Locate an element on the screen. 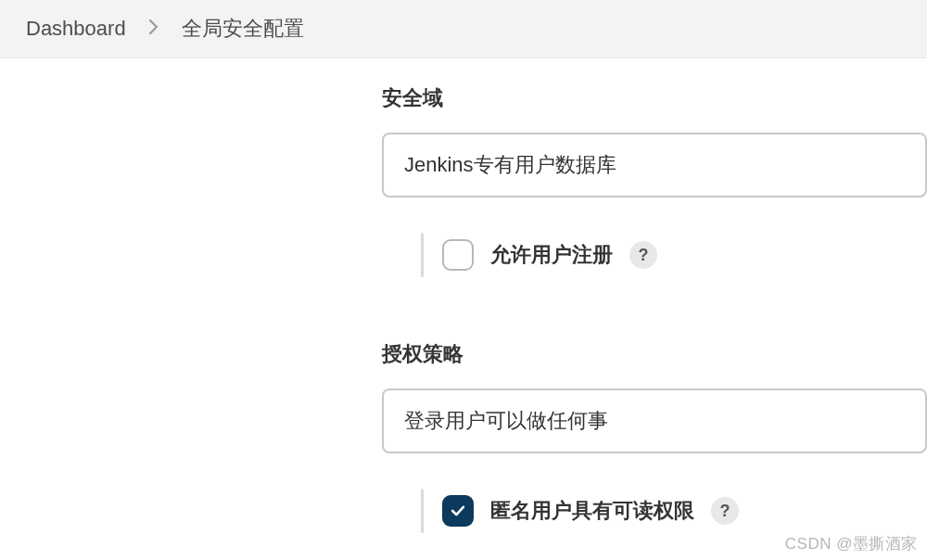 The width and height of the screenshot is (927, 560). breadcrumb: Dashboard 全局安全配置 is located at coordinates (464, 30).